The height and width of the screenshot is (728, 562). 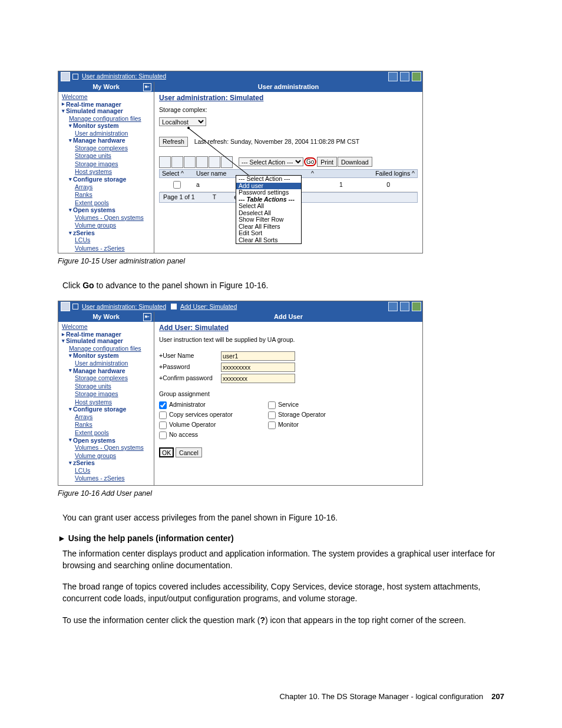 What do you see at coordinates (240, 307) in the screenshot?
I see `window-titlebar: User administration: Simulated Add User:…` at bounding box center [240, 307].